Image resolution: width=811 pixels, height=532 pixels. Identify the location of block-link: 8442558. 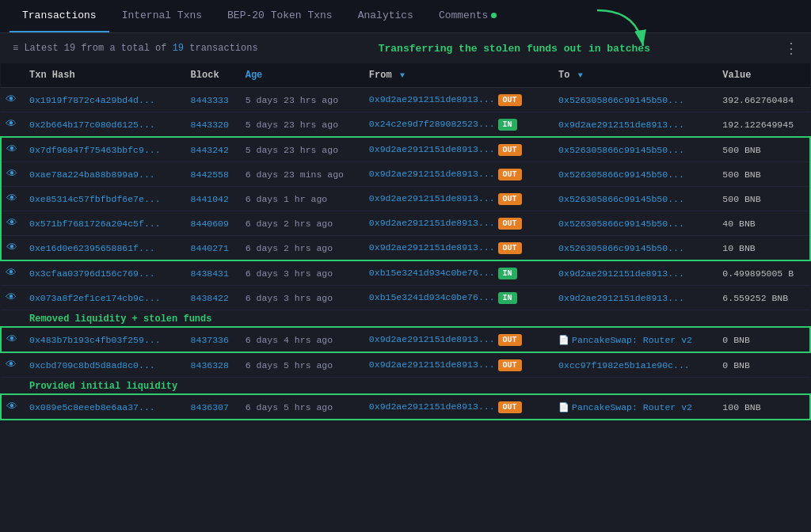
(210, 174).